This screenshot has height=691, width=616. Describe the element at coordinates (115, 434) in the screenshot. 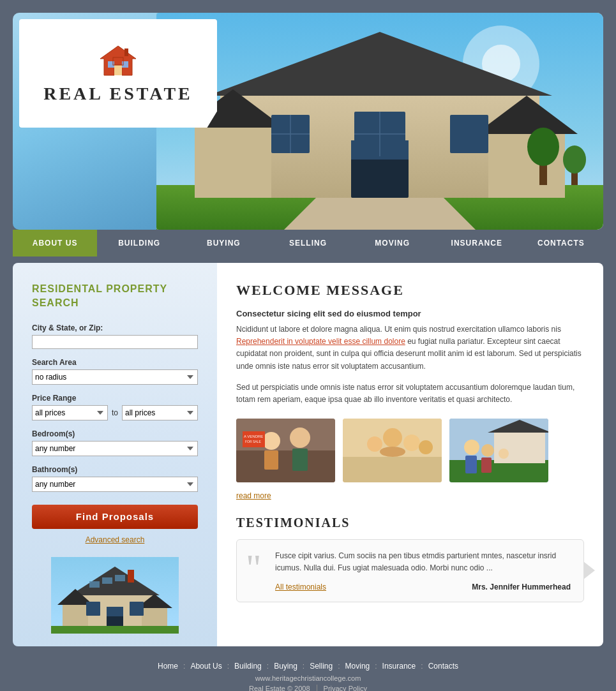

I see `bedrooms-label: Bedroom(s)` at that location.